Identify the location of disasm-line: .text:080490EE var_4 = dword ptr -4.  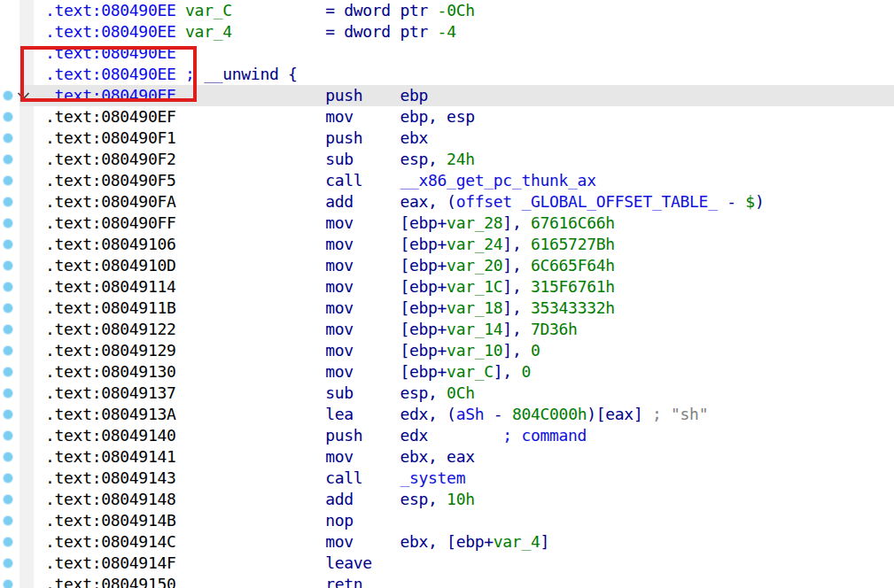
(447, 32).